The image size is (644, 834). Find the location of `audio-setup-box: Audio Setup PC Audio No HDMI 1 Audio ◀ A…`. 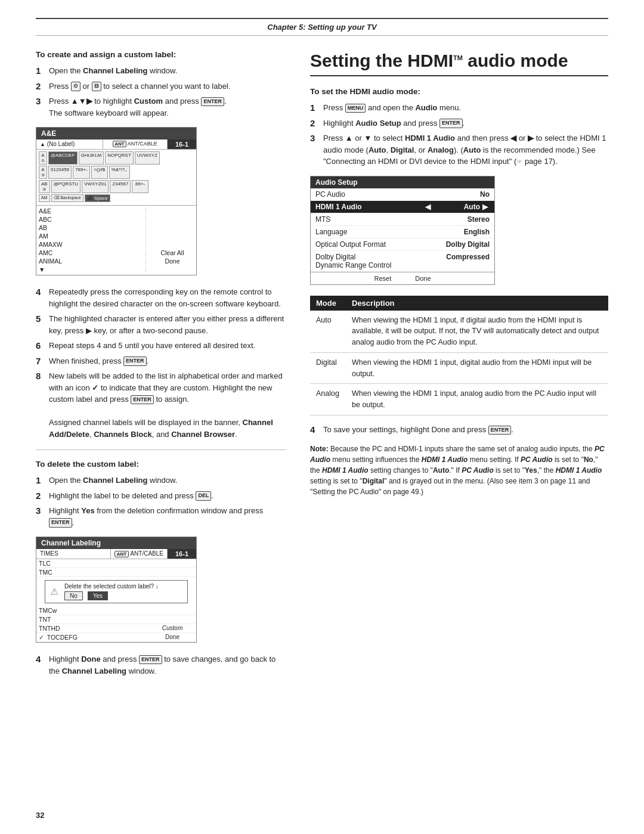

audio-setup-box: Audio Setup PC Audio No HDMI 1 Audio ◀ A… is located at coordinates (402, 230).